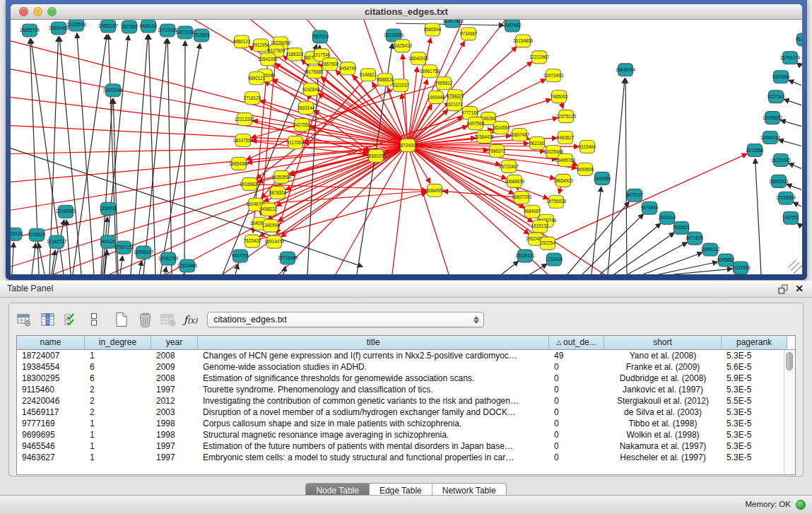 The height and width of the screenshot is (514, 812). I want to click on table-row: 1456911722003Disruption of a novel membe…, so click(406, 412).